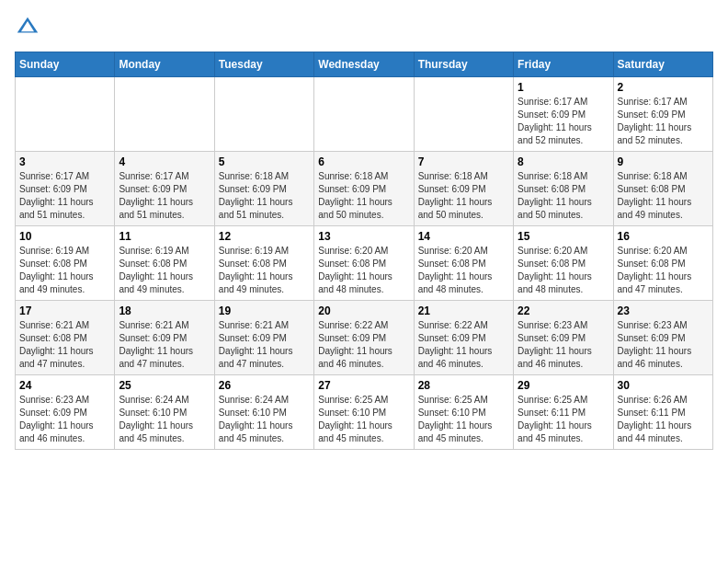 Image resolution: width=728 pixels, height=563 pixels. What do you see at coordinates (64, 162) in the screenshot?
I see `day-number: 3` at bounding box center [64, 162].